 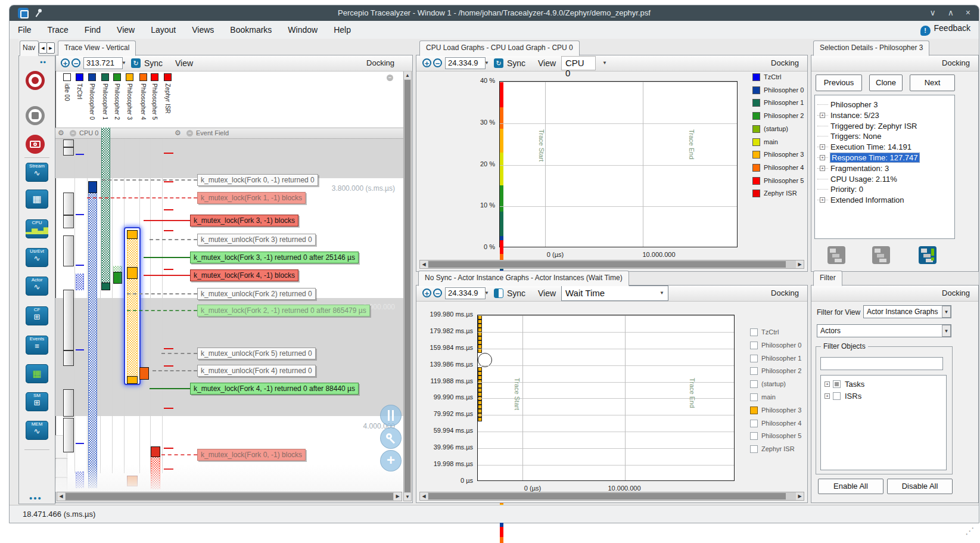 What do you see at coordinates (867, 200) in the screenshot?
I see `tree-item: Extended Information` at bounding box center [867, 200].